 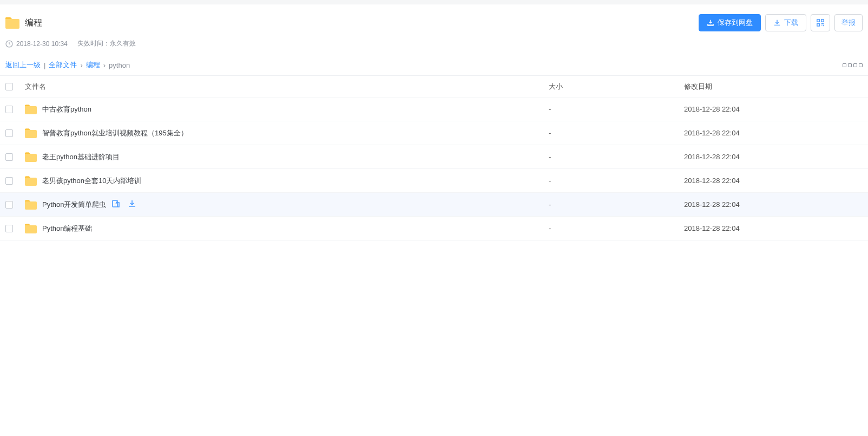 What do you see at coordinates (116, 205) in the screenshot?
I see `share-icon` at bounding box center [116, 205].